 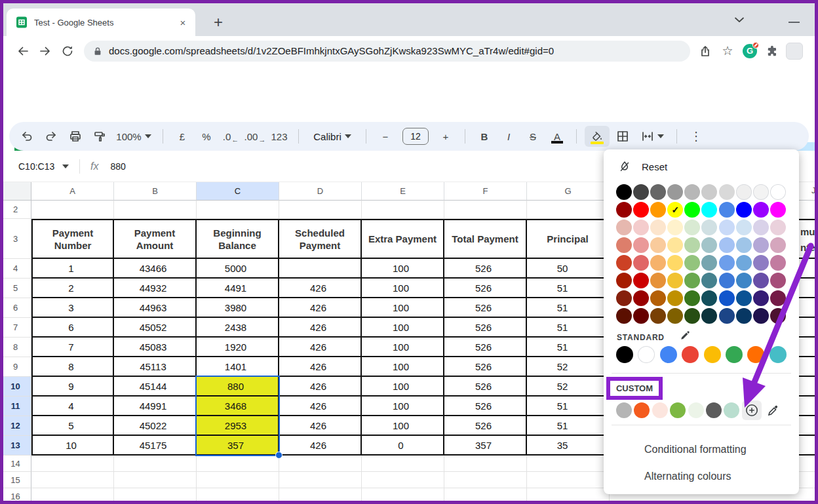 What do you see at coordinates (624, 263) in the screenshot?
I see `color-swatch-cc4125` at bounding box center [624, 263].